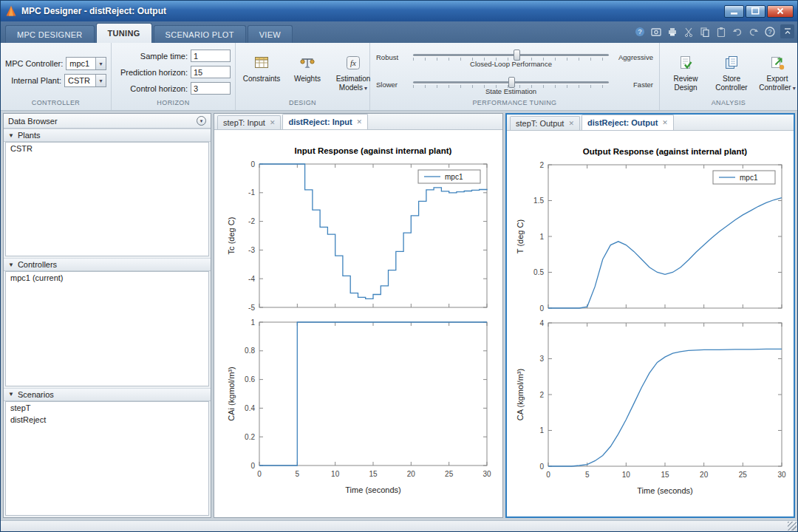  Describe the element at coordinates (201, 121) in the screenshot. I see `data-browser-menu-icon: ▾` at that location.